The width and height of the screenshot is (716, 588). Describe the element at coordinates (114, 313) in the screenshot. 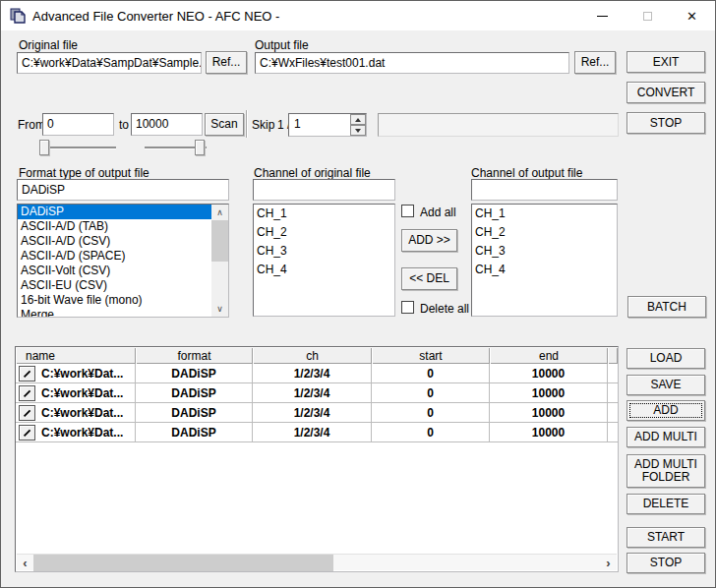

I see `format-list-item: Merge` at that location.